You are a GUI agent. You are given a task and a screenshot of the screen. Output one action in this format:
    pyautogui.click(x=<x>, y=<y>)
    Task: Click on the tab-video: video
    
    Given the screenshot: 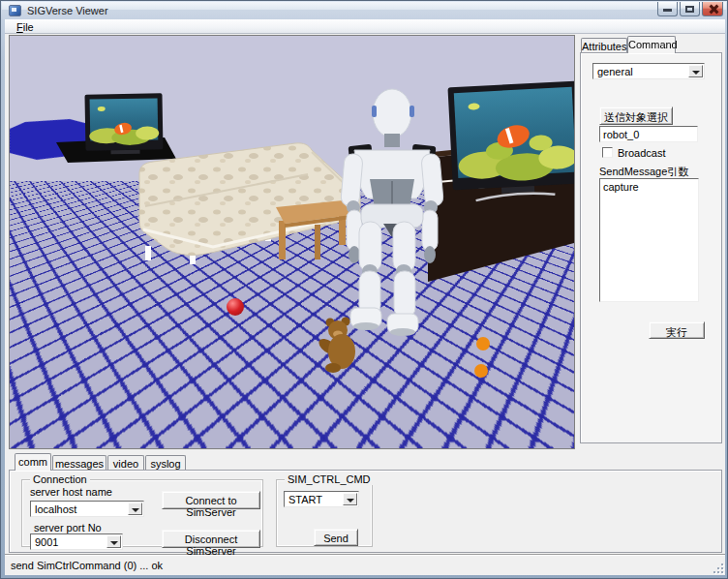 What is the action you would take?
    pyautogui.click(x=126, y=463)
    